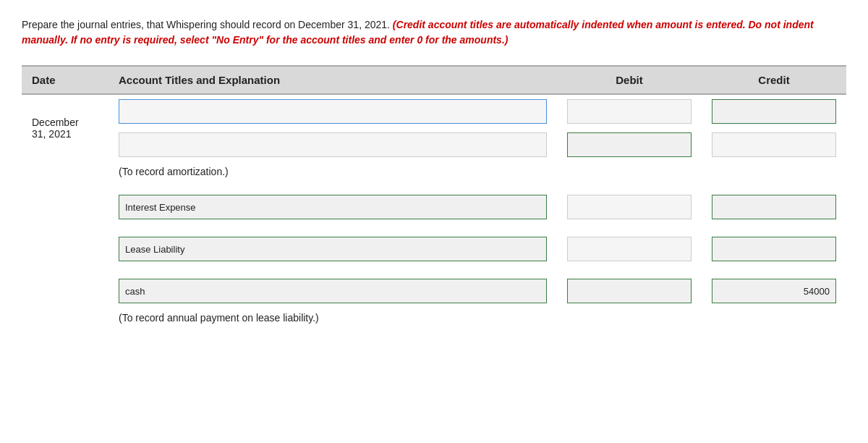 Image resolution: width=868 pixels, height=443 pixels. What do you see at coordinates (434, 291) in the screenshot?
I see `entry2-row3: 54000` at bounding box center [434, 291].